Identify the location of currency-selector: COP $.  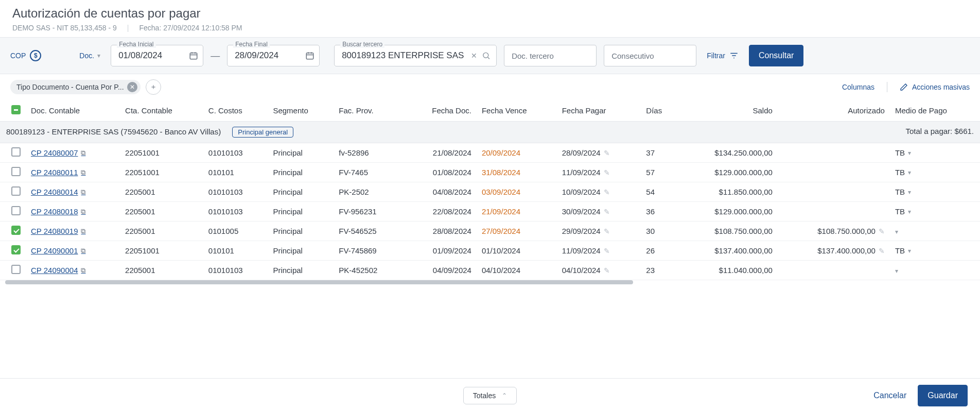
(26, 56).